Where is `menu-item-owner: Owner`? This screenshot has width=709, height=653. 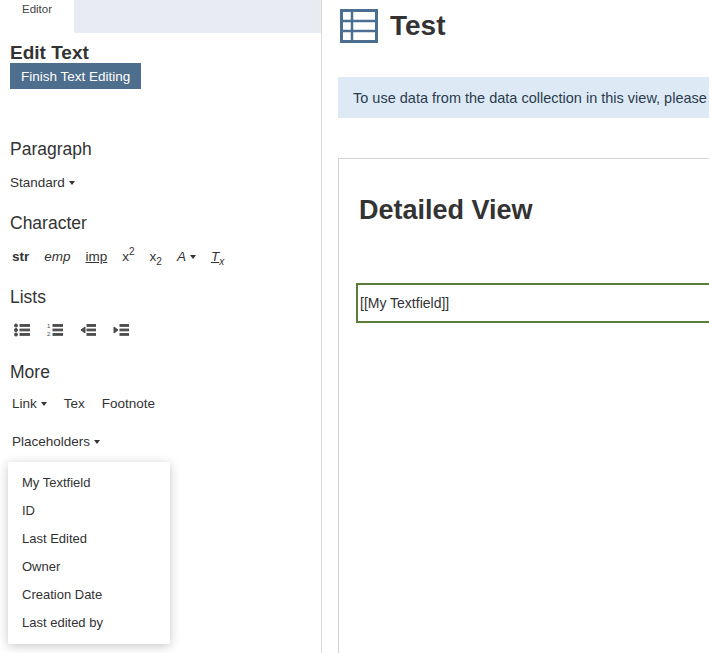
menu-item-owner: Owner is located at coordinates (89, 567).